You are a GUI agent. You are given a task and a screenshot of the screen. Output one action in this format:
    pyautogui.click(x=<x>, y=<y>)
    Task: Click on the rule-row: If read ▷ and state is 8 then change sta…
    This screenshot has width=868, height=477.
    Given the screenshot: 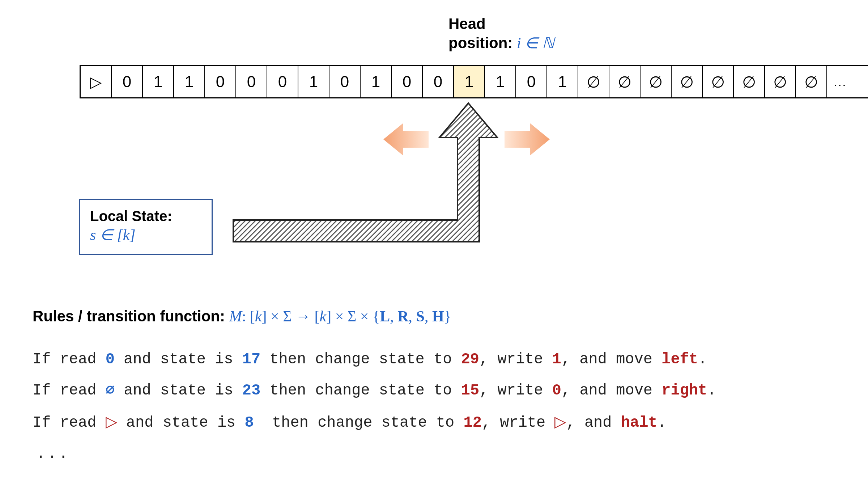 What is the action you would take?
    pyautogui.click(x=439, y=422)
    